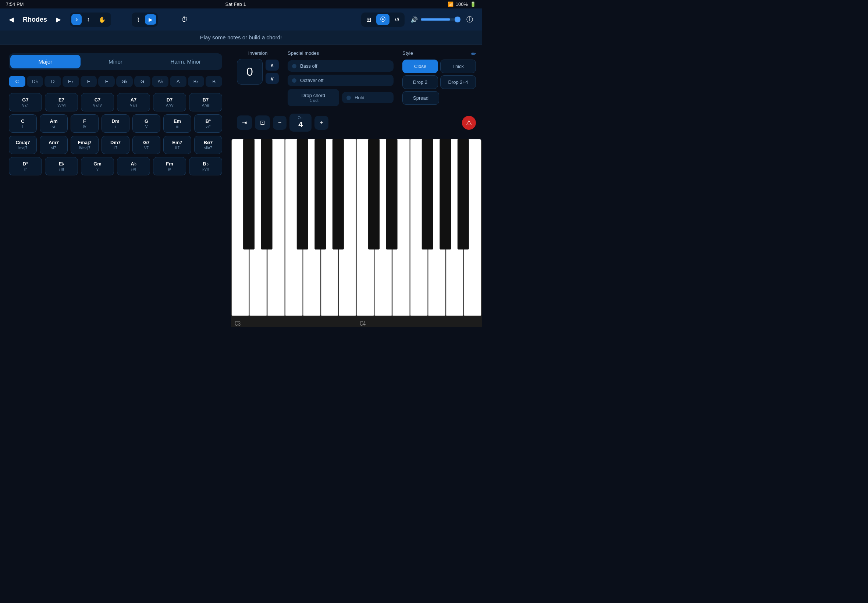 This screenshot has width=868, height=603. I want to click on style-thick-button: Thick, so click(458, 66).